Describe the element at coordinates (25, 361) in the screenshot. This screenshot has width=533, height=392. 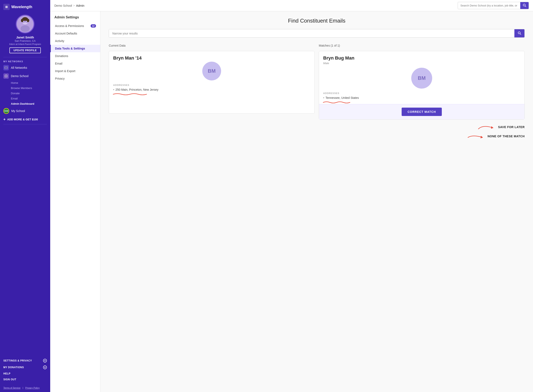
I see `settings-privacy-link: SETTINGS & PRIVACY +` at that location.